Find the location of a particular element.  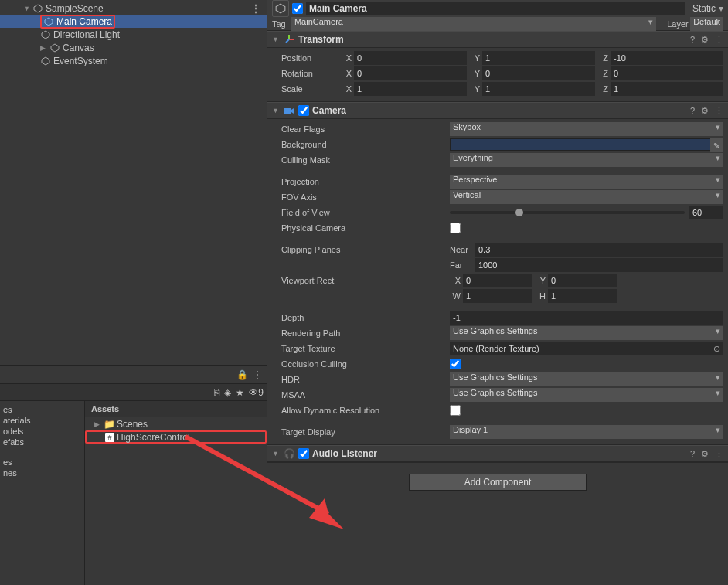

position-label: Position is located at coordinates (306, 58).